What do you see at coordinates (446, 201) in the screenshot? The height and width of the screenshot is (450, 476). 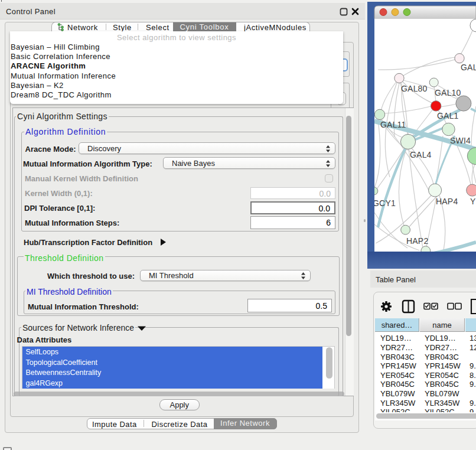 I see `svg-text: HAP4` at bounding box center [446, 201].